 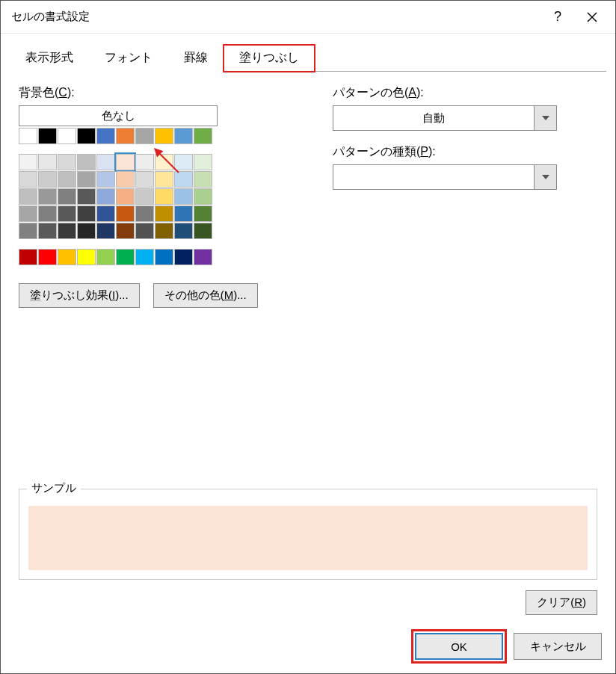 What do you see at coordinates (153, 93) in the screenshot?
I see `bgcolor-label: 背景色(C):` at bounding box center [153, 93].